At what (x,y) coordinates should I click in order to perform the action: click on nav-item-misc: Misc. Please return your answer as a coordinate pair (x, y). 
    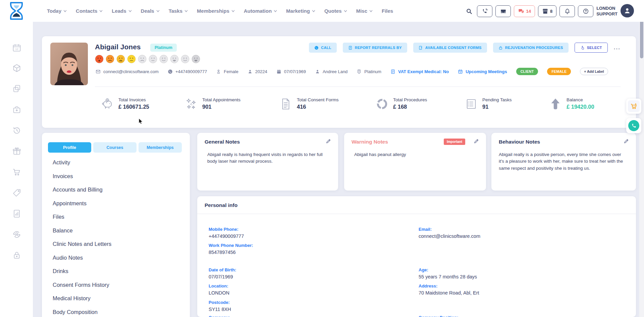
    Looking at the image, I should click on (364, 11).